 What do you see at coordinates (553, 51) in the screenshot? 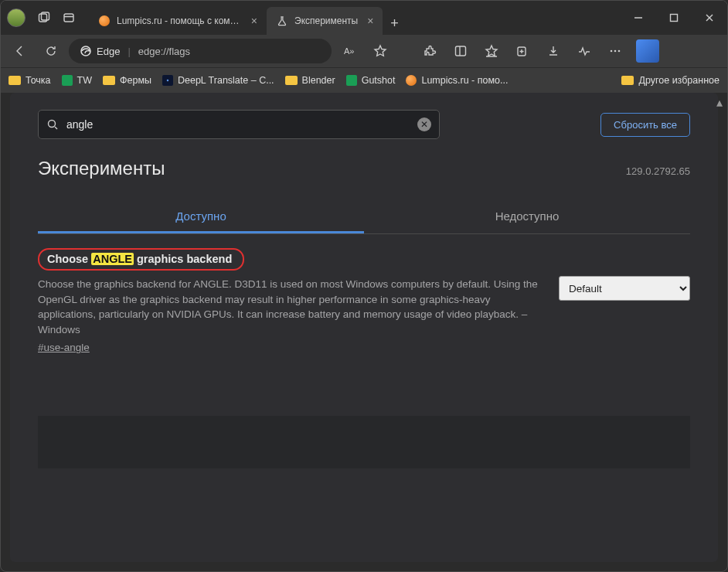
I see `downloads-icon` at bounding box center [553, 51].